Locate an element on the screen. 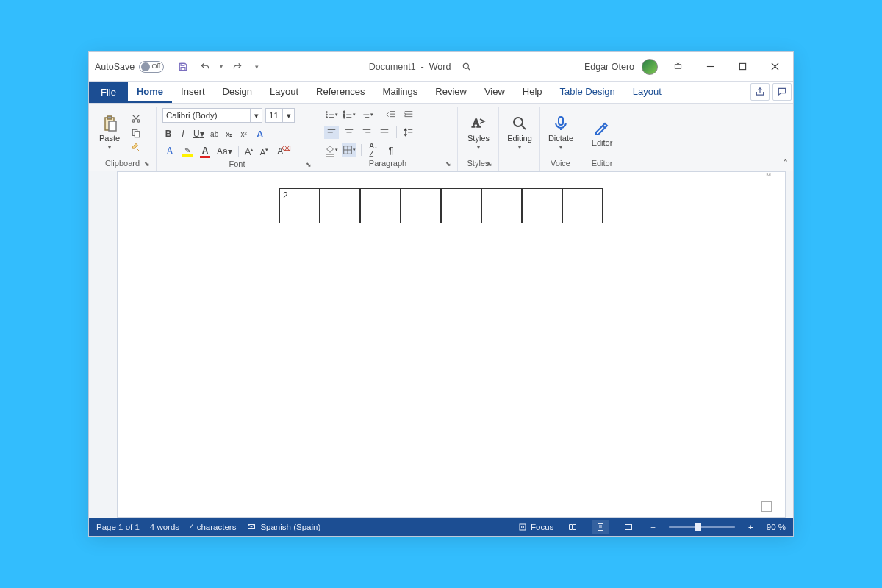 This screenshot has width=882, height=588. clipboard-launcher-icon: ⬊ is located at coordinates (147, 164).